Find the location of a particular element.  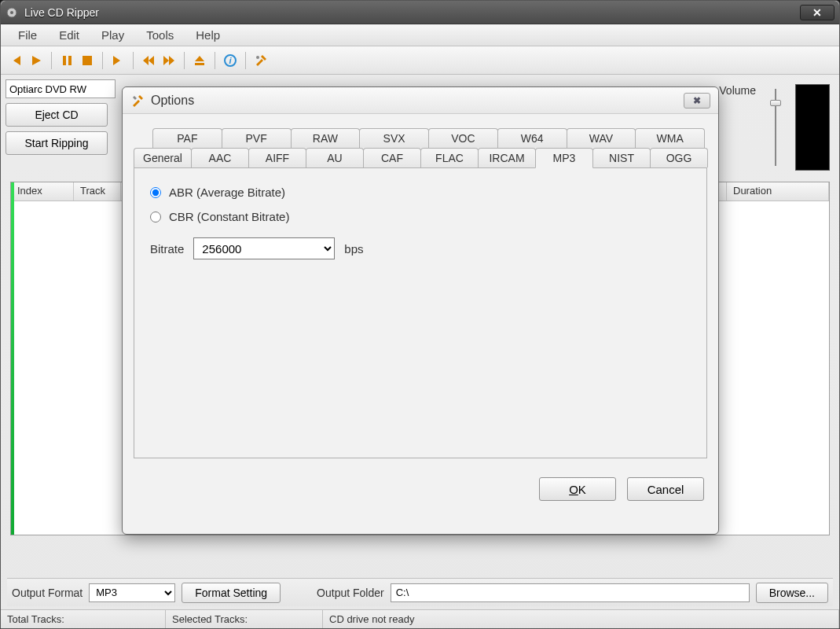

fast-forward-icon is located at coordinates (169, 61).